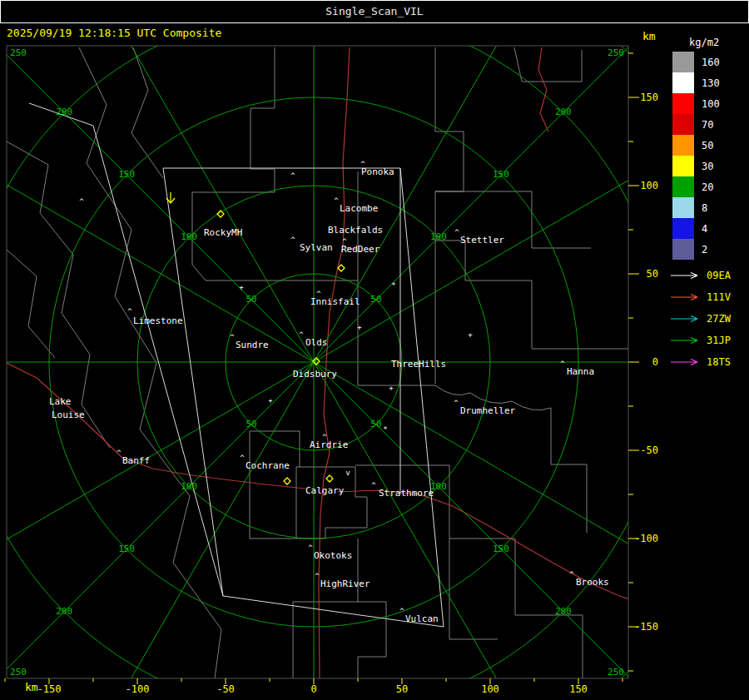 The image size is (749, 700). Describe the element at coordinates (646, 627) in the screenshot. I see `axis-tick-label: -150` at that location.